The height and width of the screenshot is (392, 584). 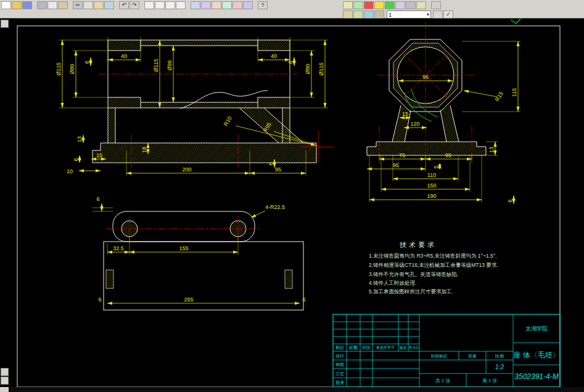 What do you see at coordinates (411, 292) in the screenshot?
I see `tech-line-5: 5.加工表面按图样所注尺寸要求加工.` at bounding box center [411, 292].